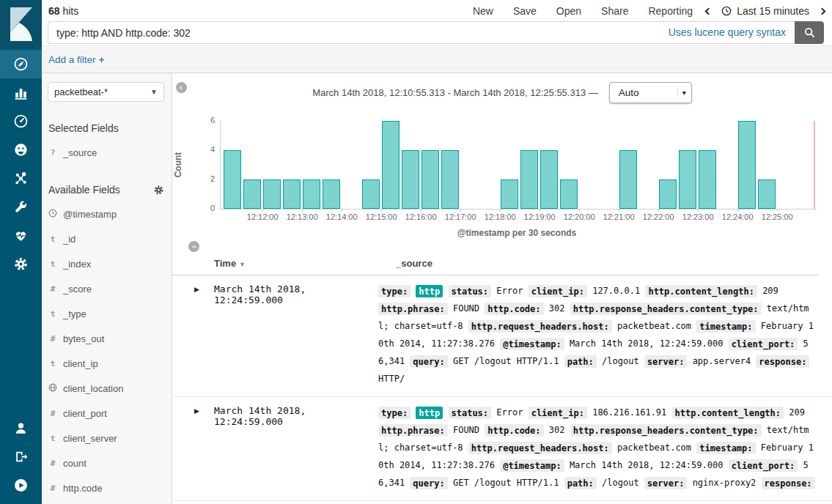 The image size is (832, 504). Describe the element at coordinates (822, 11) in the screenshot. I see `time-forward-icon` at that location.